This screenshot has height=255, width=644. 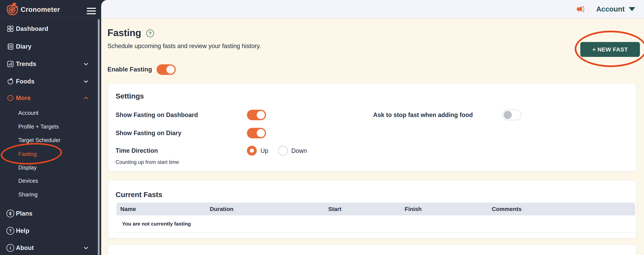 What do you see at coordinates (28, 168) in the screenshot?
I see `subitem-label: Display` at bounding box center [28, 168].